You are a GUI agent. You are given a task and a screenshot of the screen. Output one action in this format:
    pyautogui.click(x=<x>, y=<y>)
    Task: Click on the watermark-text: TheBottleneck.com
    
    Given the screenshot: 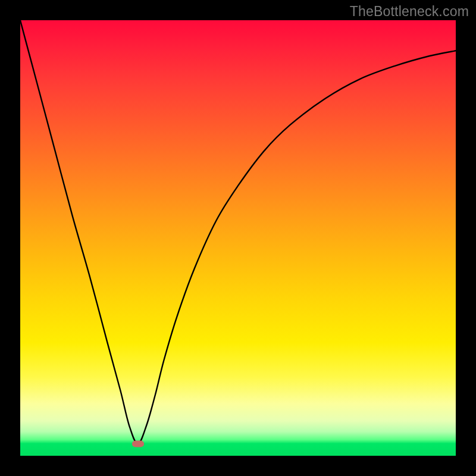 What is the action you would take?
    pyautogui.click(x=409, y=12)
    